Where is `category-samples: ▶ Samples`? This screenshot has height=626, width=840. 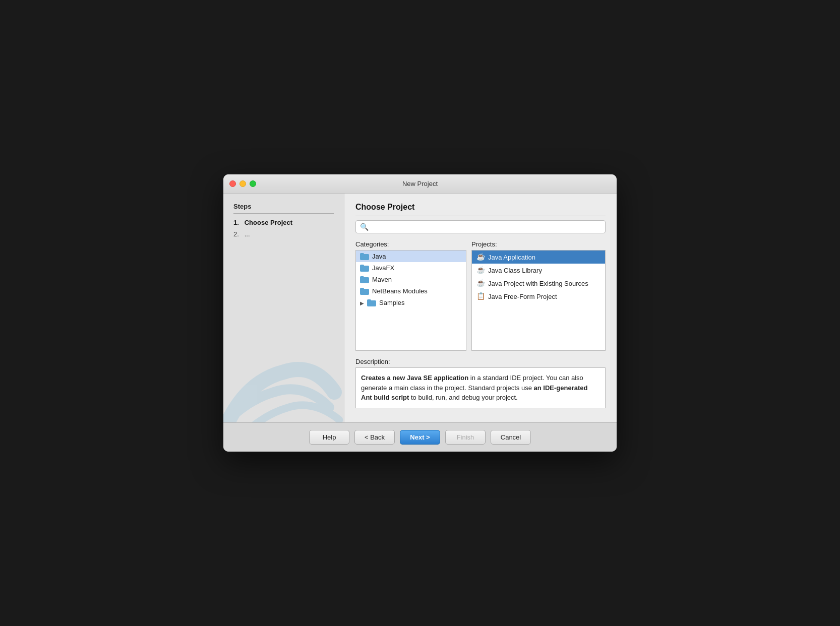 category-samples: ▶ Samples is located at coordinates (411, 302).